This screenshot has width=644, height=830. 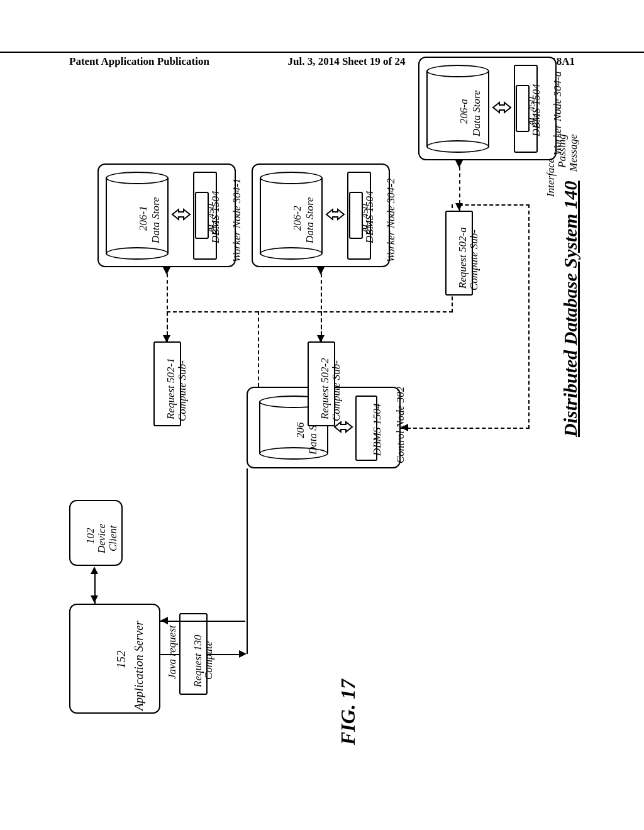 I want to click on sub1-l2: Request 502-1, so click(x=171, y=389).